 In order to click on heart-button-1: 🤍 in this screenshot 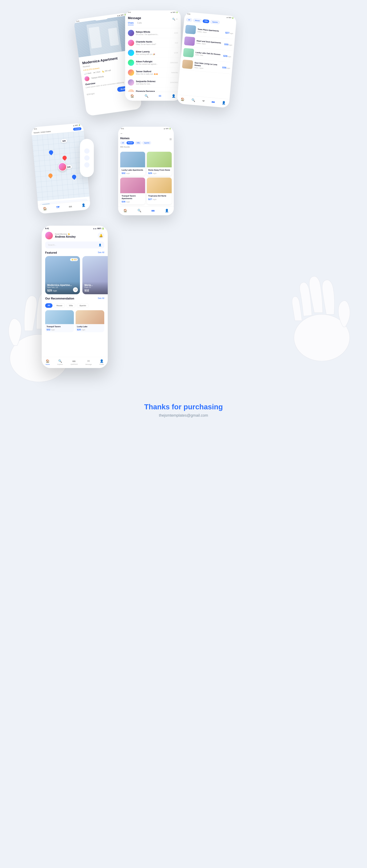, I will do `click(76, 290)`.